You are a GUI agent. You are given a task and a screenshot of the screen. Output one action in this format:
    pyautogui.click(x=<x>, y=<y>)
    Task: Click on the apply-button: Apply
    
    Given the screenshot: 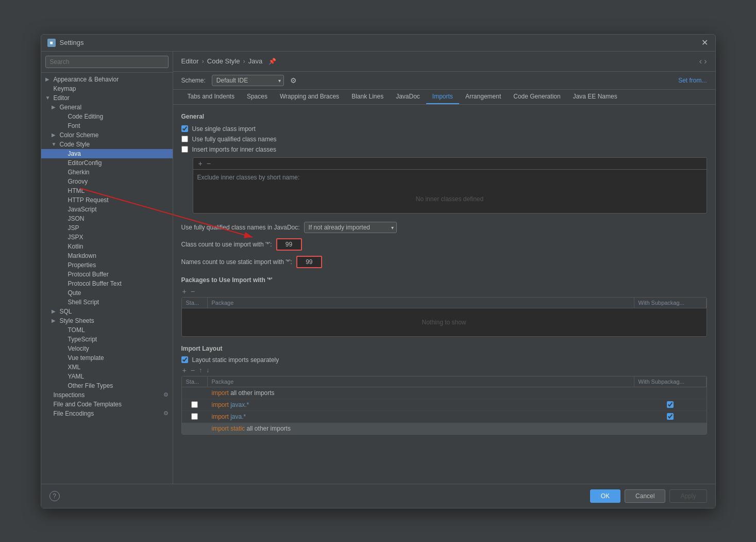 What is the action you would take?
    pyautogui.click(x=688, y=496)
    